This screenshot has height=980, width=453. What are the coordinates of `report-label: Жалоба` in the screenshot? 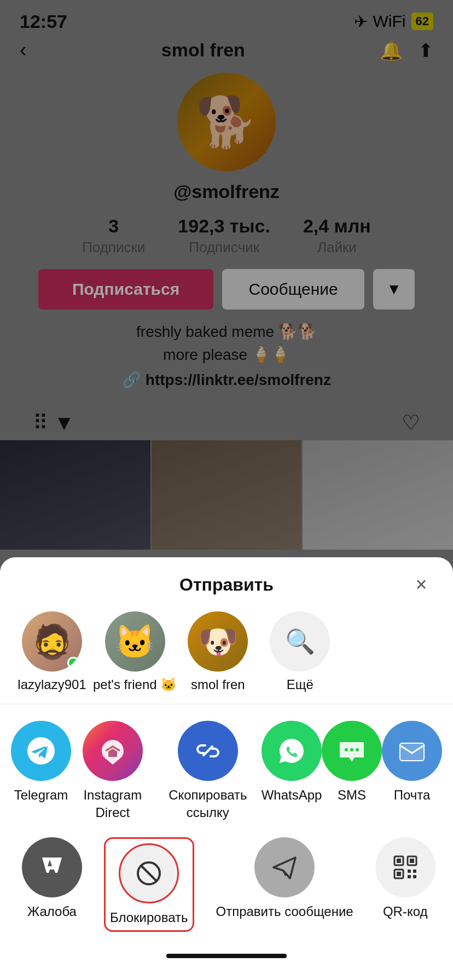 It's located at (52, 911).